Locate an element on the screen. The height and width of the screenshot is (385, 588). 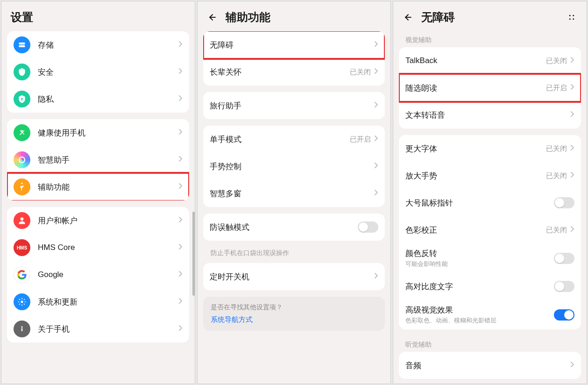
row-text: 放大手势 is located at coordinates (475, 176).